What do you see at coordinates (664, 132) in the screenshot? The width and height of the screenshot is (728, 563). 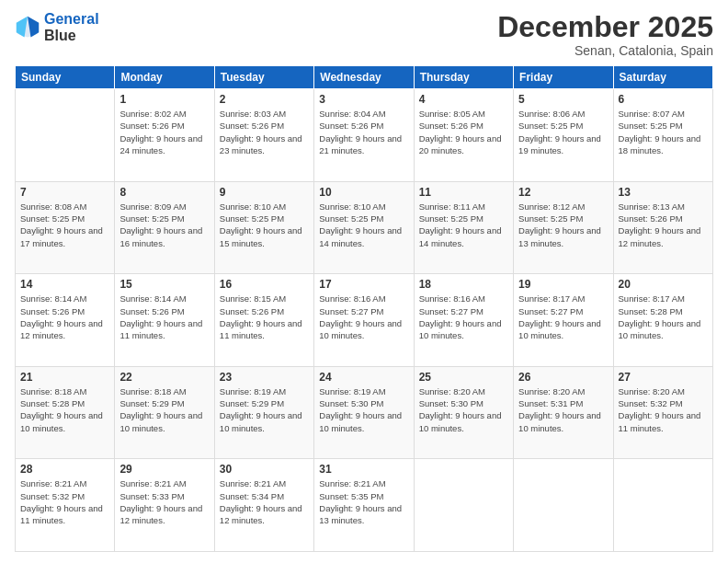 I see `day-info: Sunrise: 8:07 AM Sunset: 5:25 PM Dayligh…` at bounding box center [664, 132].